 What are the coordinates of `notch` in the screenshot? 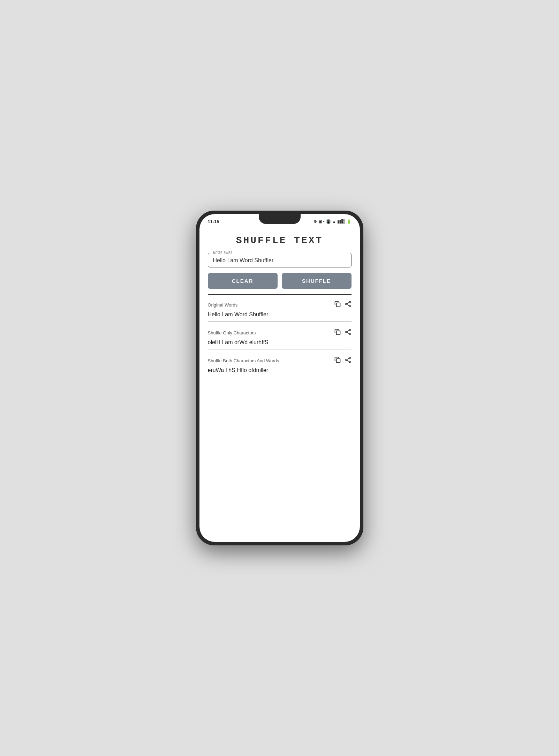 It's located at (280, 219).